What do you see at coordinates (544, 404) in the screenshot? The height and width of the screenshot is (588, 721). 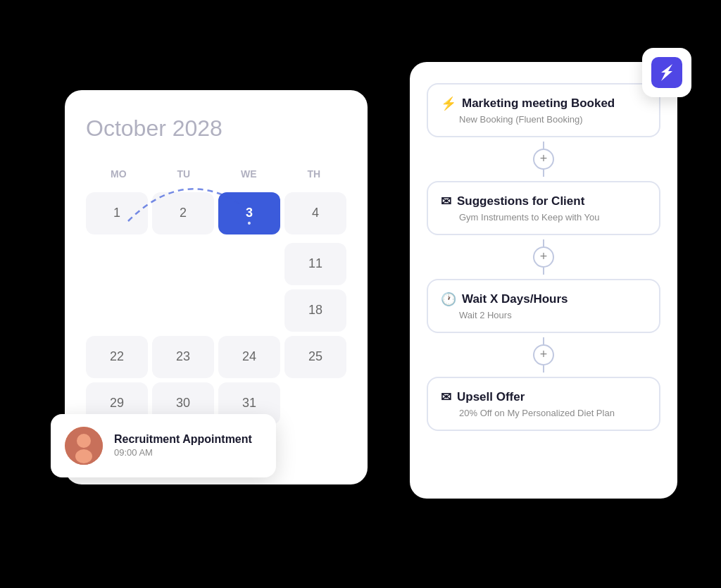 I see `workflow-step-4: ✉ Upsell Offer 20% Off on My Personalize…` at bounding box center [544, 404].